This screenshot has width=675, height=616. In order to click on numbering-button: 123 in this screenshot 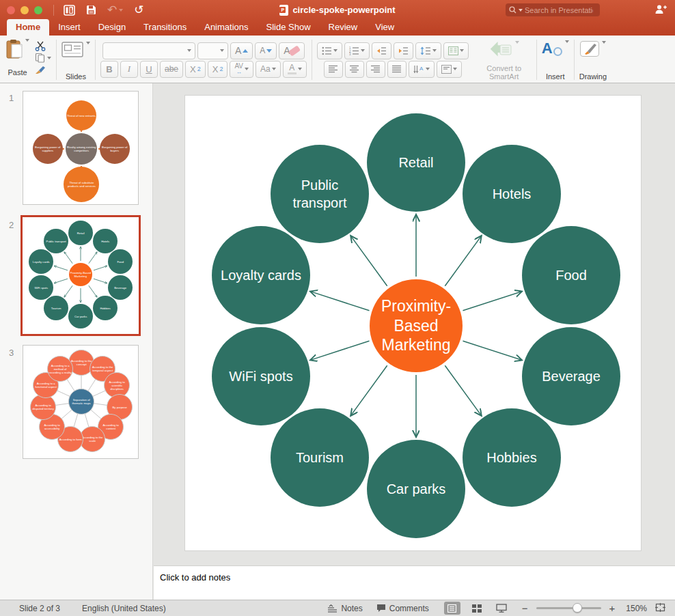, I will do `click(357, 51)`.